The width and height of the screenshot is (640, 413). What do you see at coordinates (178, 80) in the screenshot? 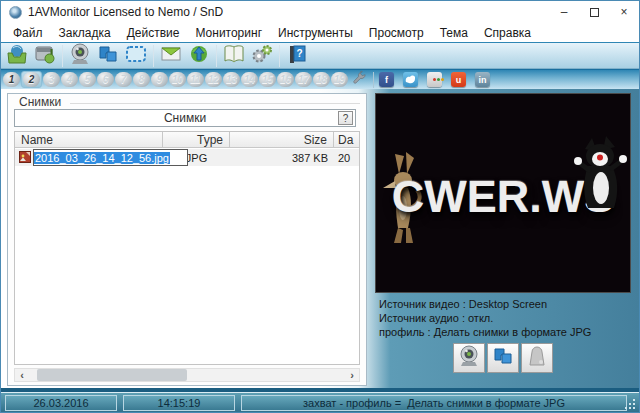
I see `tab-10: 10` at bounding box center [178, 80].